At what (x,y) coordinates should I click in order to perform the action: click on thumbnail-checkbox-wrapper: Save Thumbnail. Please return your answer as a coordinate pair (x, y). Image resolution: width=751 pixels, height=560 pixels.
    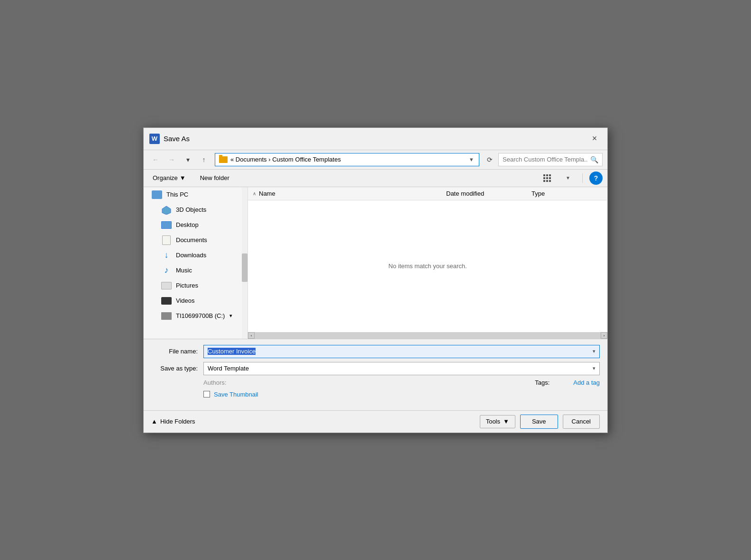
    Looking at the image, I should click on (231, 394).